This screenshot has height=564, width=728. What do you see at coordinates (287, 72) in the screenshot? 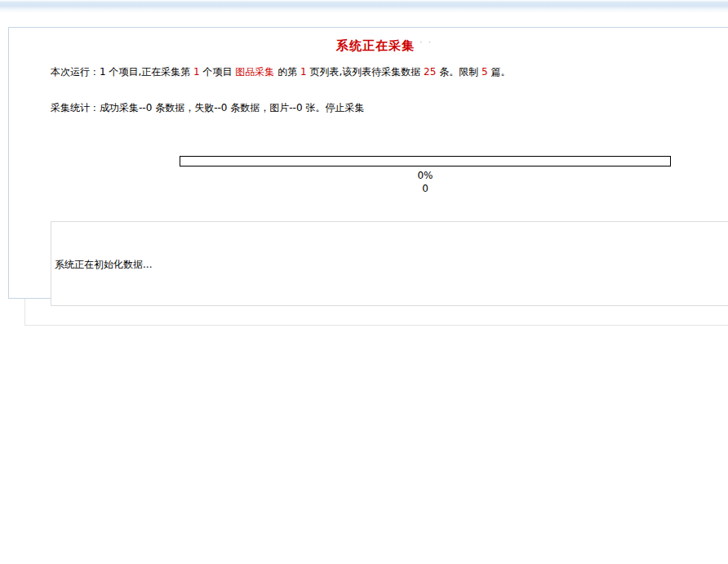
I see `run-info-text: 的第` at bounding box center [287, 72].